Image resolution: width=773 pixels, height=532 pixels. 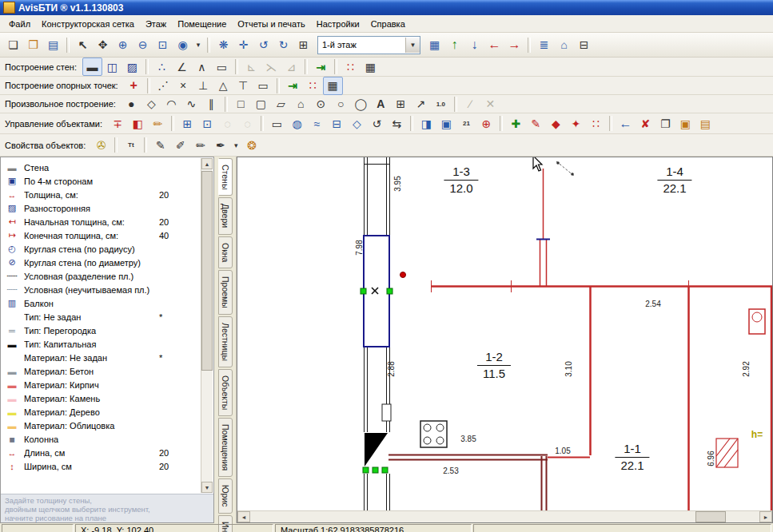 I want to click on list-item: ↤ Начальная толщина, см: 20, so click(x=102, y=222).